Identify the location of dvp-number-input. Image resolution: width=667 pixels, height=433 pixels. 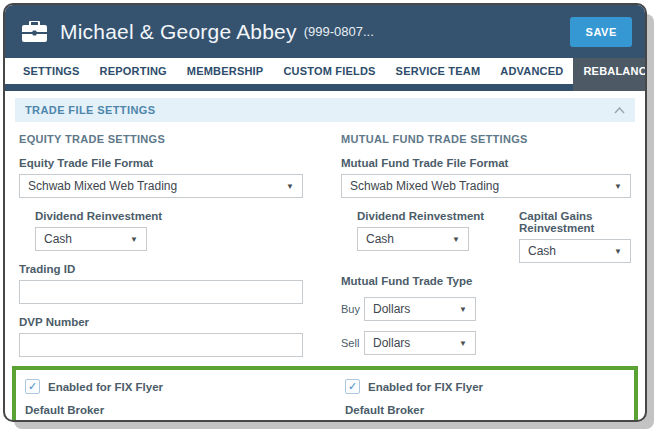
(161, 345).